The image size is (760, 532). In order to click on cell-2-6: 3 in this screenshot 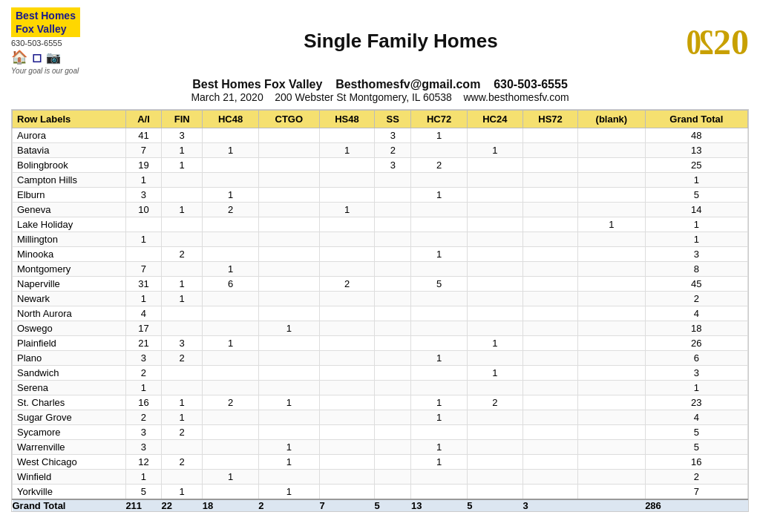, I will do `click(393, 165)`.